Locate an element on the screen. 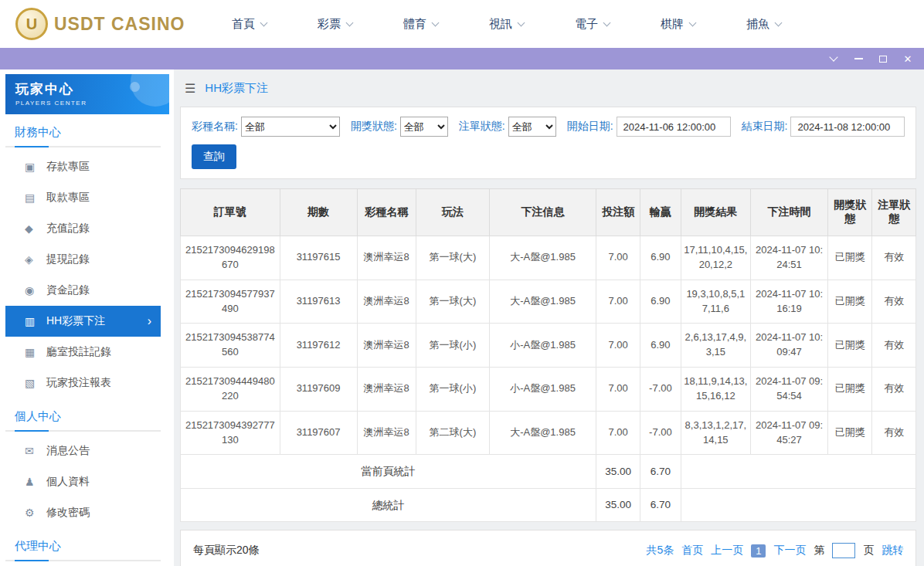 The width and height of the screenshot is (924, 566). minimize-icon is located at coordinates (859, 59).